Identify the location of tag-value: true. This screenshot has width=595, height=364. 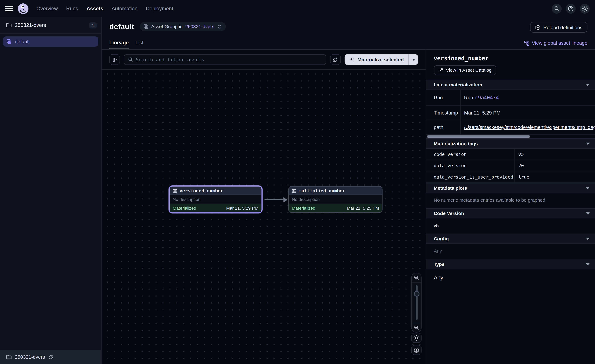
(555, 177).